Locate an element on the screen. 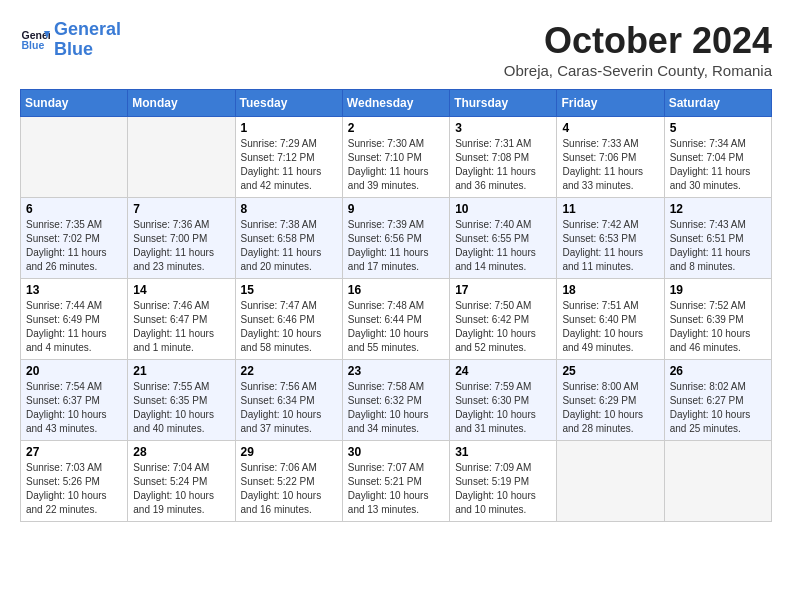 This screenshot has height=612, width=792. title-block: October 2024 Obreja, Caras-Severin Count… is located at coordinates (638, 50).